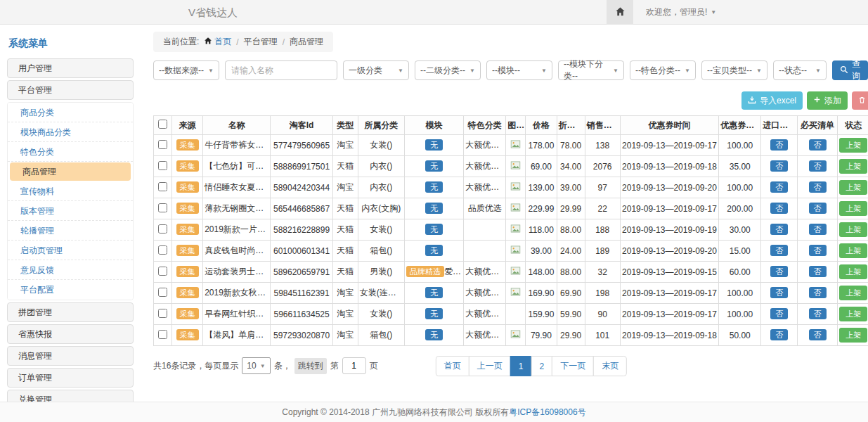  I want to click on sidebar-item-12: 拼团管理, so click(70, 312).